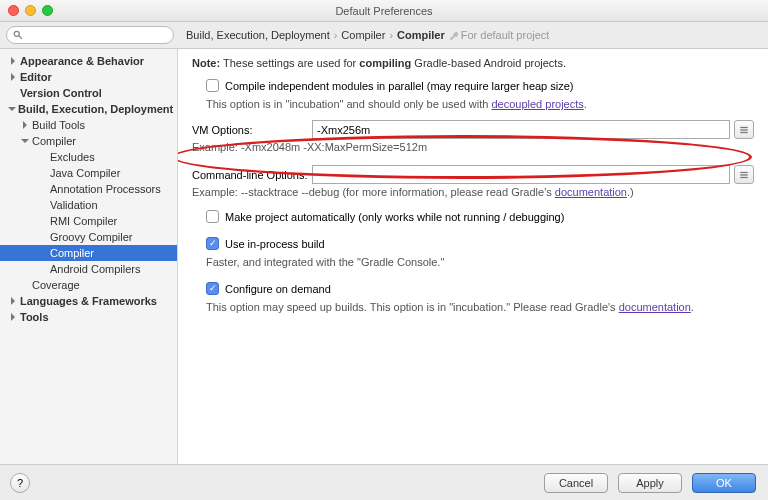 This screenshot has width=768, height=500. I want to click on sidebar-item-rmi-compiler: RMI Compiler, so click(88, 221).